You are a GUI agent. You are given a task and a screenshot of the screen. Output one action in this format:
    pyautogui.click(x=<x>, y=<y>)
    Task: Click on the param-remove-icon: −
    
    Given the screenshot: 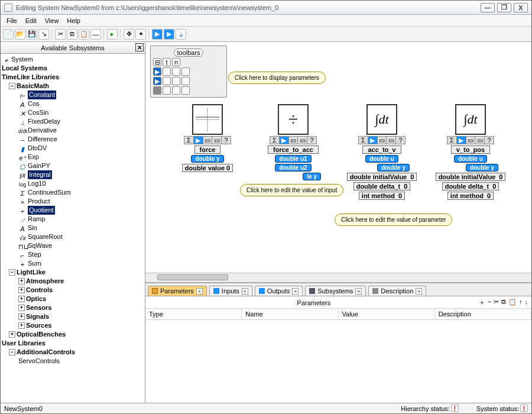 What is the action you would take?
    pyautogui.click(x=489, y=303)
    